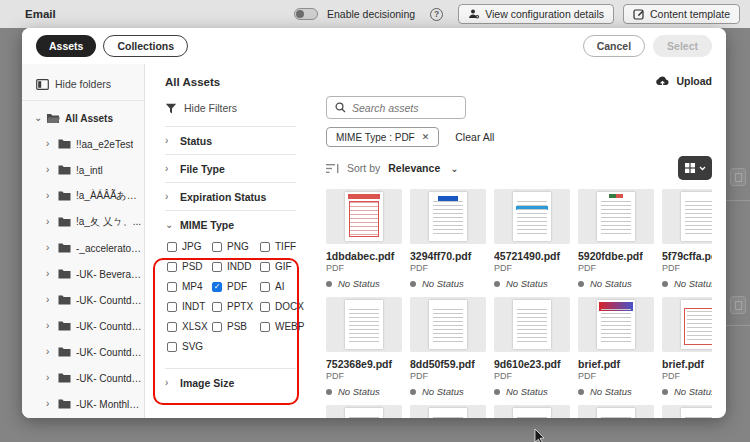 The height and width of the screenshot is (442, 750). Describe the element at coordinates (230, 114) in the screenshot. I see `hide-filters-button: Hide Filters` at that location.